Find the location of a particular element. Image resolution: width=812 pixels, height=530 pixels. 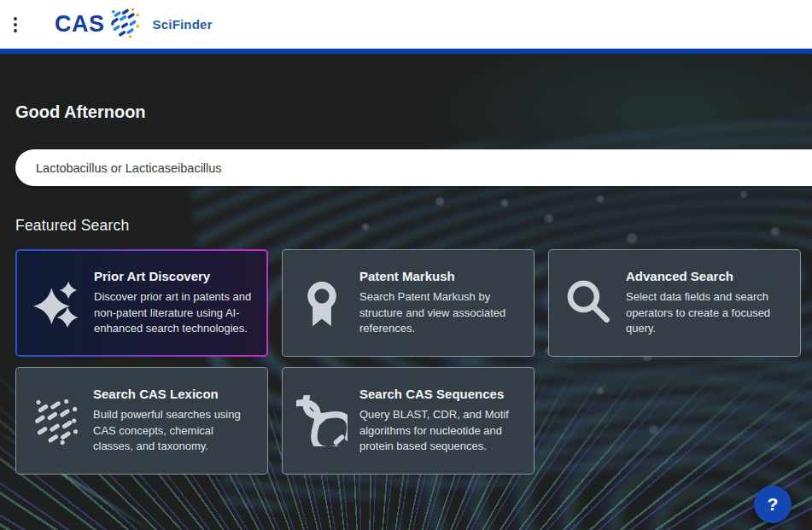

card-title: Search CAS Sequences is located at coordinates (441, 394).